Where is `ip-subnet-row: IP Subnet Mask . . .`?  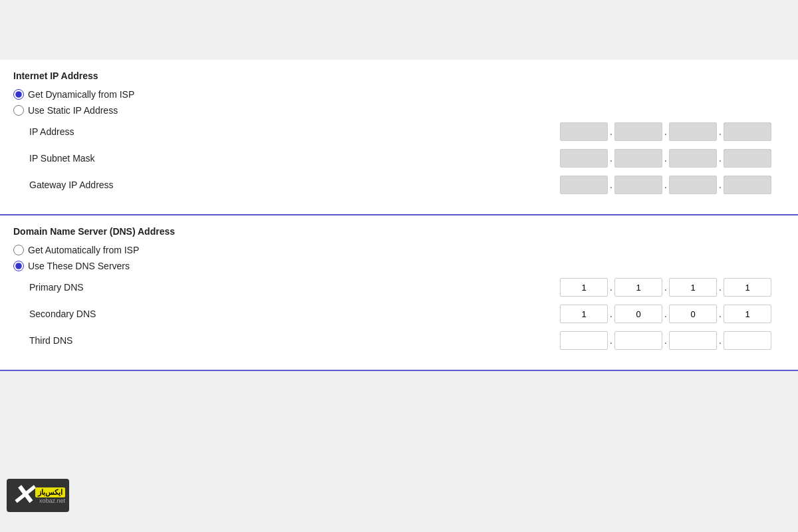
ip-subnet-row: IP Subnet Mask . . . is located at coordinates (399, 158).